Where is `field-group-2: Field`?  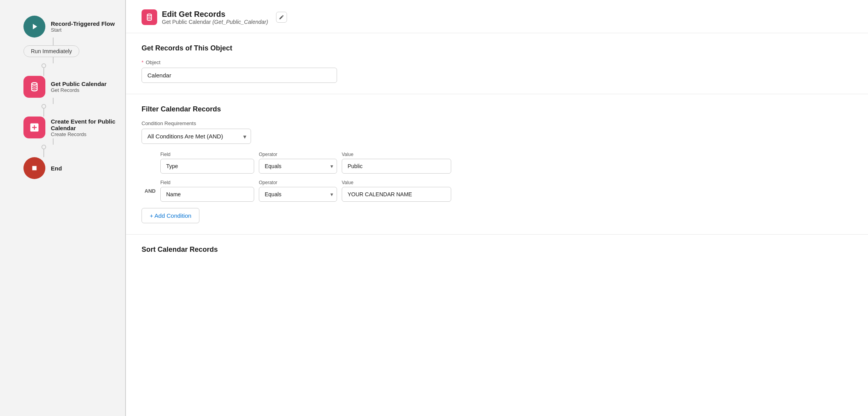 field-group-2: Field is located at coordinates (207, 191).